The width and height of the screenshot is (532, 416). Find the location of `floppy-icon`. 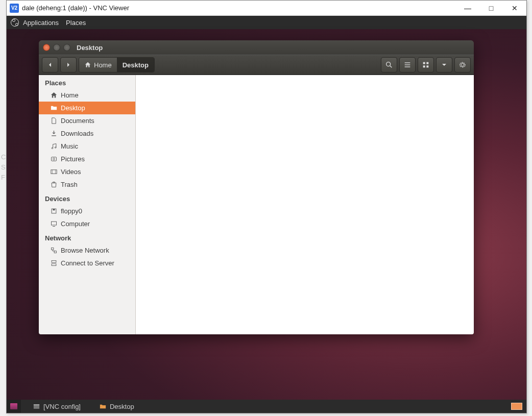

floppy-icon is located at coordinates (54, 211).